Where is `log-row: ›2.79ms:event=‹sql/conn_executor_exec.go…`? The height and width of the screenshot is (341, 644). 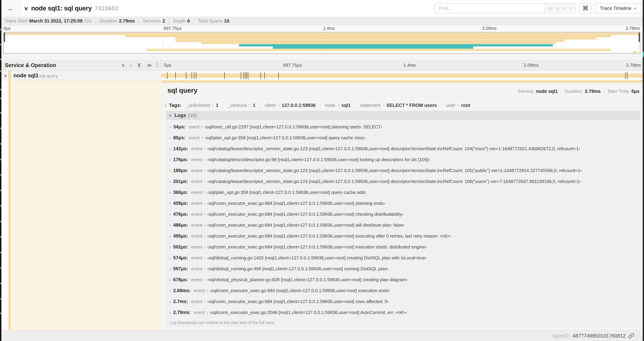
log-row: ›2.79ms:event=‹sql/conn_executor_exec.go… is located at coordinates (403, 312).